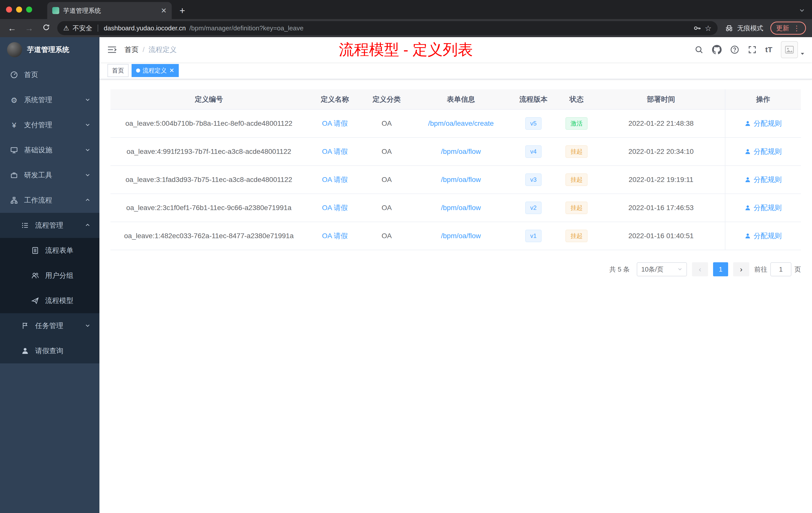 The height and width of the screenshot is (513, 812). Describe the element at coordinates (164, 11) in the screenshot. I see `tab-close-icon: ✕` at that location.